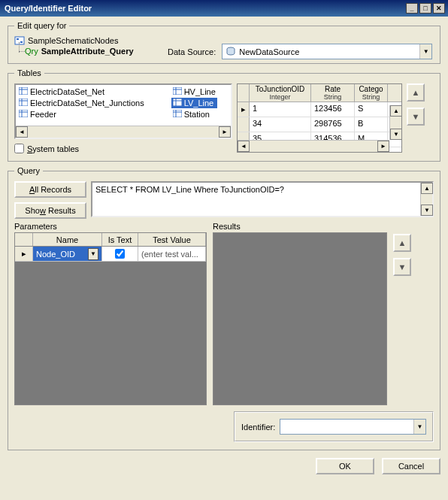  I want to click on tree-root-label: SampleSchematicNodes, so click(73, 41).